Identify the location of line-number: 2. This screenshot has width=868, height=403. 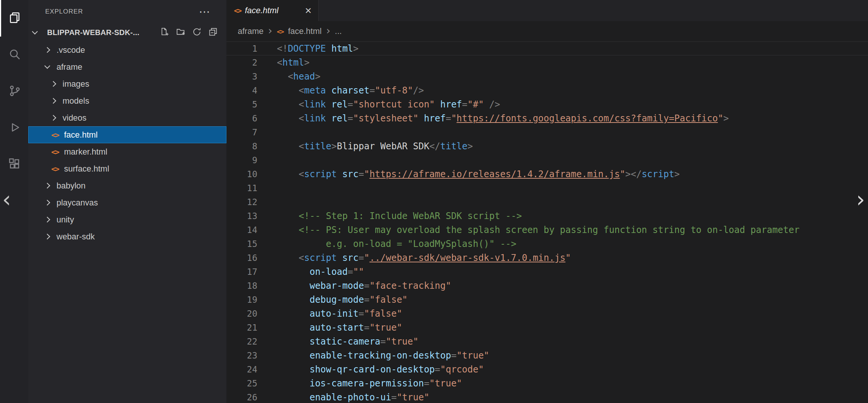
(242, 63).